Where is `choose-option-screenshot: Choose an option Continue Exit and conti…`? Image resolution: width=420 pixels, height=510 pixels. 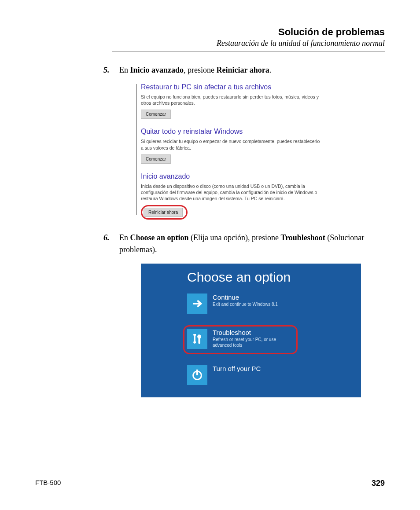 choose-option-screenshot: Choose an option Continue Exit and conti… is located at coordinates (251, 330).